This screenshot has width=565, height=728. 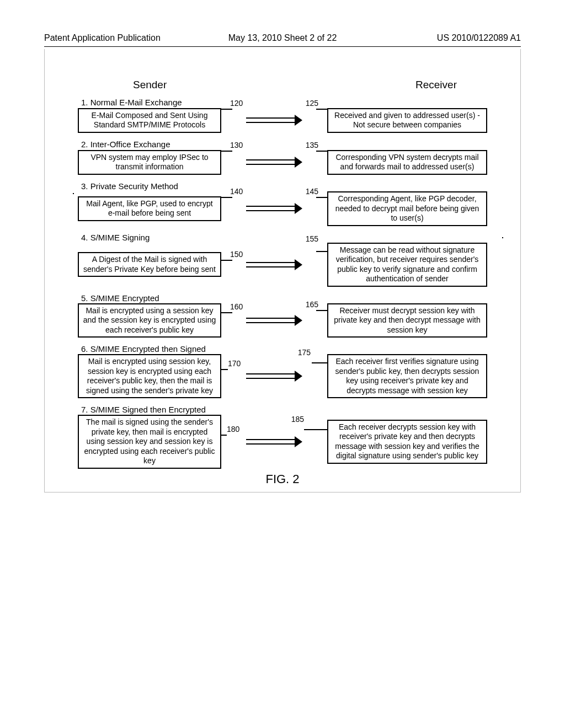 I want to click on row-7-connector: 180 185, so click(x=274, y=442).